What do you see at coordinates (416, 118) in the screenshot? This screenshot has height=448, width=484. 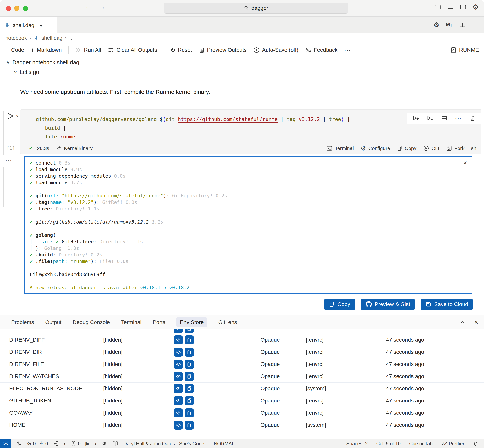 I see `execute-above-icon` at bounding box center [416, 118].